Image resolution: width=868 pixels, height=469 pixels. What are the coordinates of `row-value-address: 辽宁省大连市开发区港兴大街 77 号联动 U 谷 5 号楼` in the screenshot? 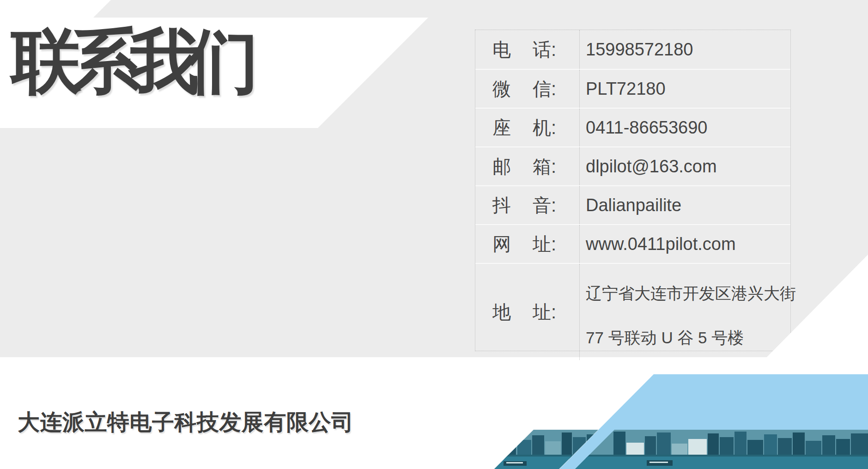 It's located at (687, 312).